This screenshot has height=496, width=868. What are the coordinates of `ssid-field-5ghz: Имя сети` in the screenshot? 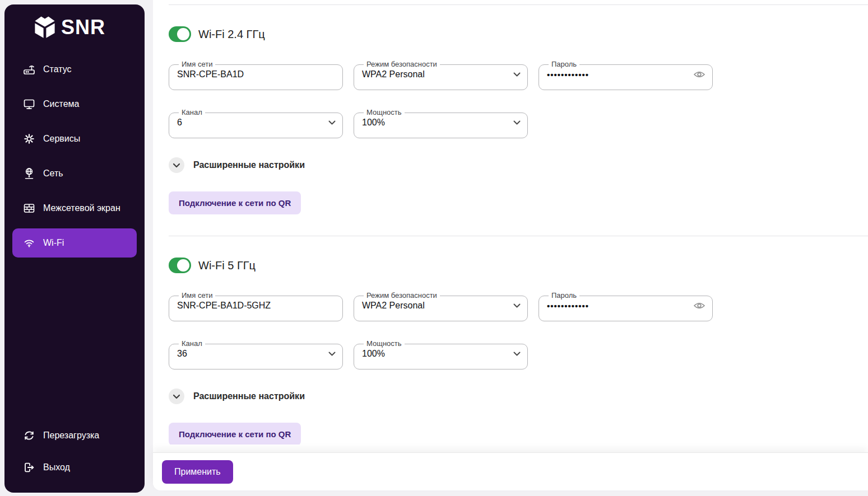 It's located at (256, 307).